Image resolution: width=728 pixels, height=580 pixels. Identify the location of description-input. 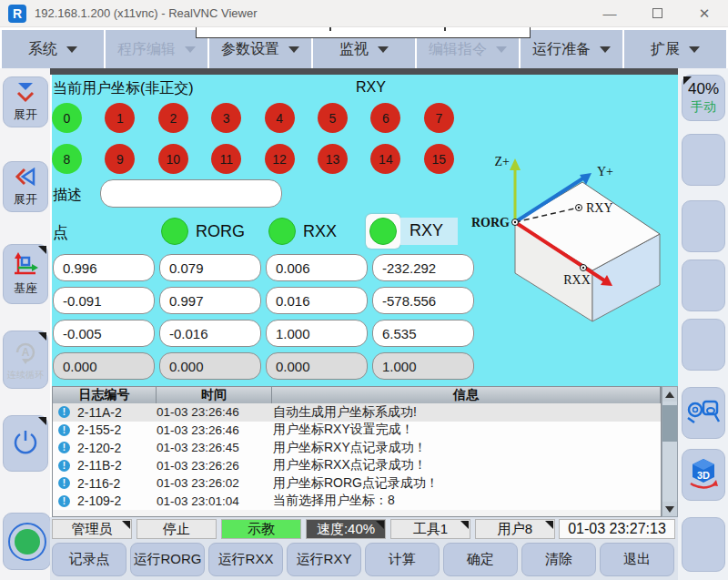
(191, 193).